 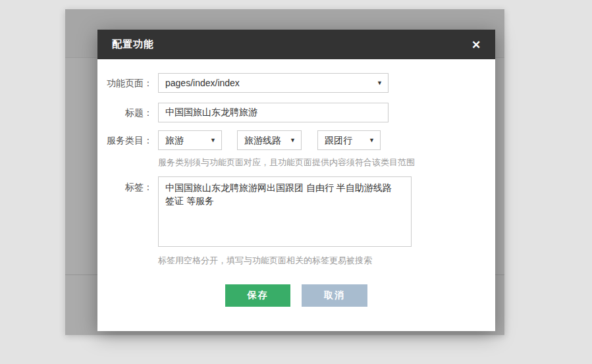 I want to click on service-category-row: 服务类目： 旅游 ▼ 旅游线路 ▼ 跟团行 ▼, so click(x=296, y=140).